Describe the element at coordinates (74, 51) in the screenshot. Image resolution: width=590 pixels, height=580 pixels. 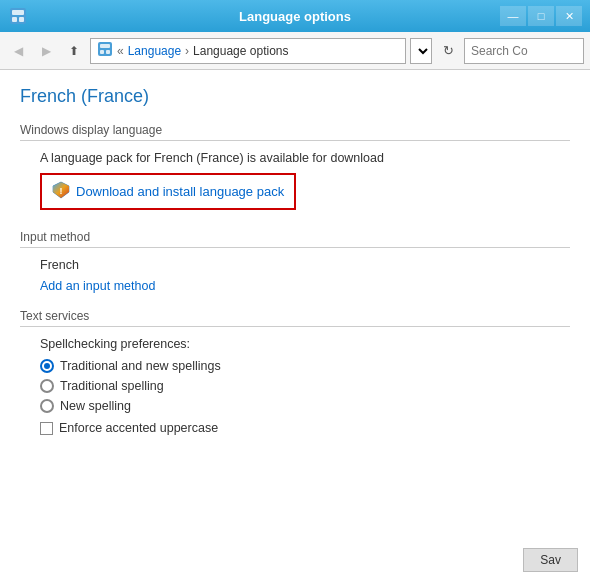
I see `up-icon: ⬆` at that location.